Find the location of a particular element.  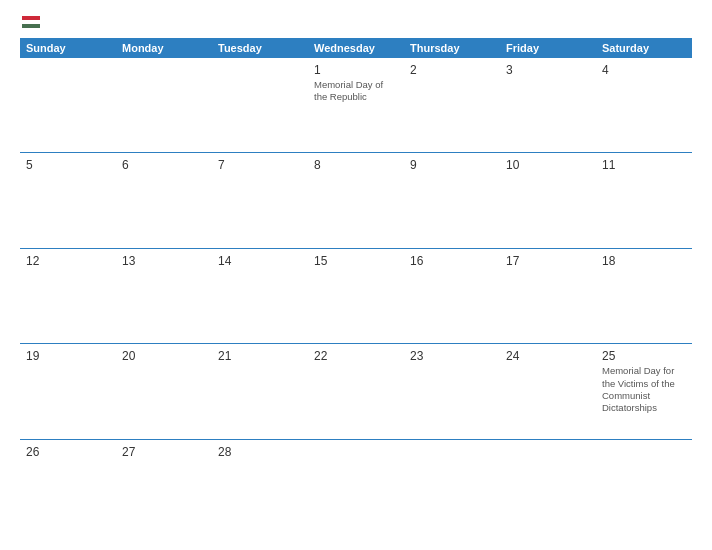

calendar-event: Memorial Day of the Republic is located at coordinates (356, 92).